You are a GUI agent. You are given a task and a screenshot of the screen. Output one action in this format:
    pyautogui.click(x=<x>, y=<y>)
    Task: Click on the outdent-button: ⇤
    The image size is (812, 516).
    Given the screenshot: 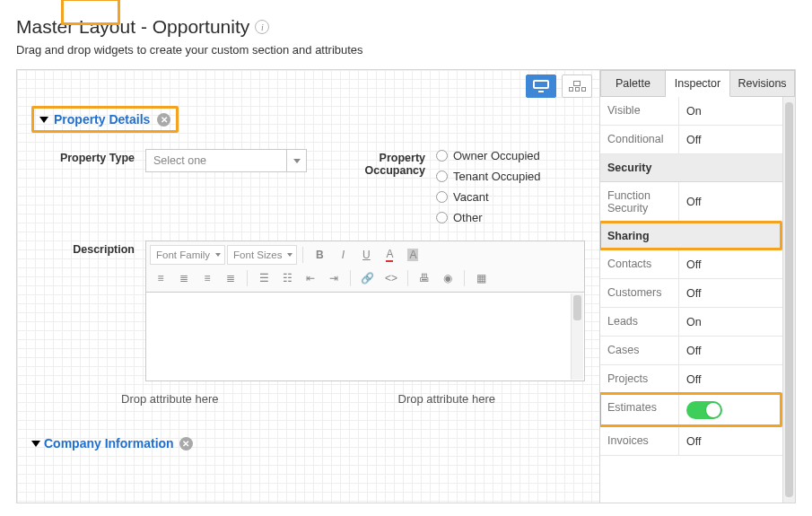 What is the action you would take?
    pyautogui.click(x=310, y=278)
    